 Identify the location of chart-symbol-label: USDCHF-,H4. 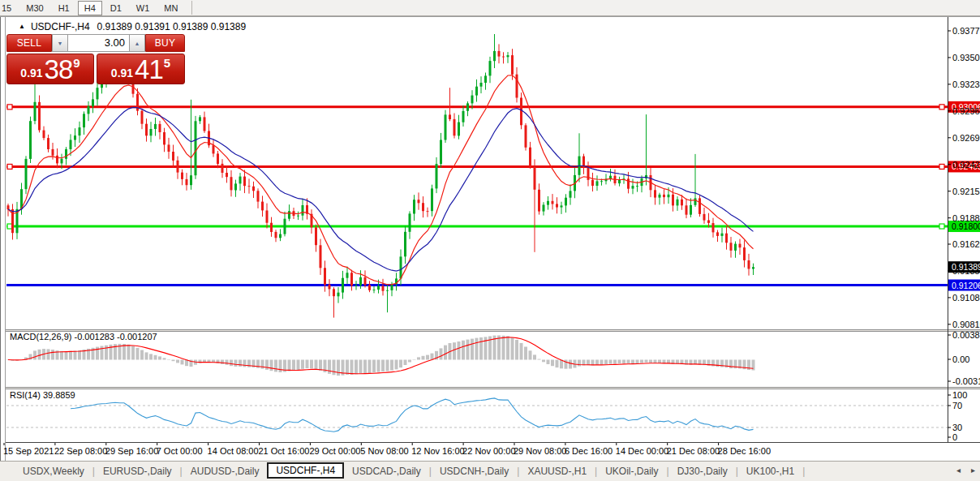
(60, 27).